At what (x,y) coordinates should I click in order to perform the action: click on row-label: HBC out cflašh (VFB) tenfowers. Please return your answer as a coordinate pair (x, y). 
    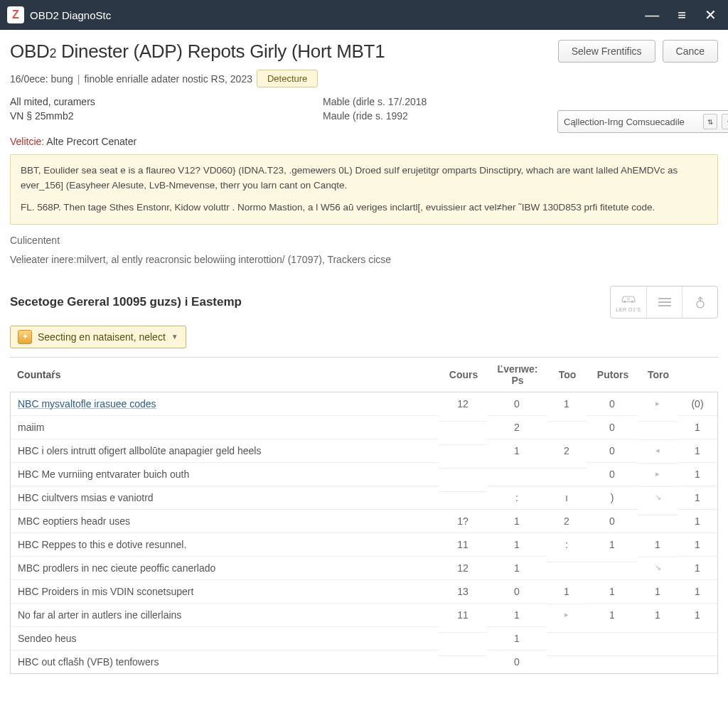
    Looking at the image, I should click on (225, 661).